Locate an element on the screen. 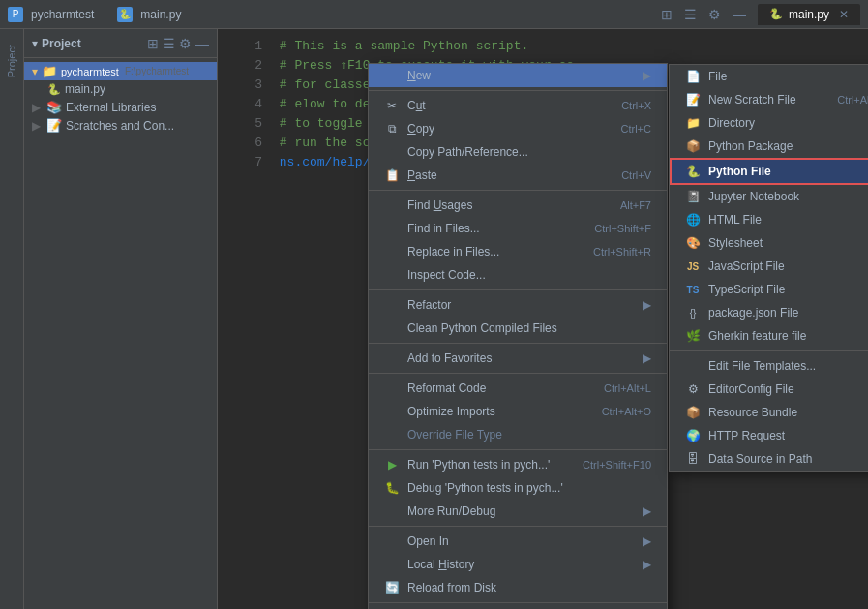 Image resolution: width=868 pixels, height=609 pixels. tree-root: ▾ 📁 pycharmtest F:\pycharmtest is located at coordinates (120, 72).